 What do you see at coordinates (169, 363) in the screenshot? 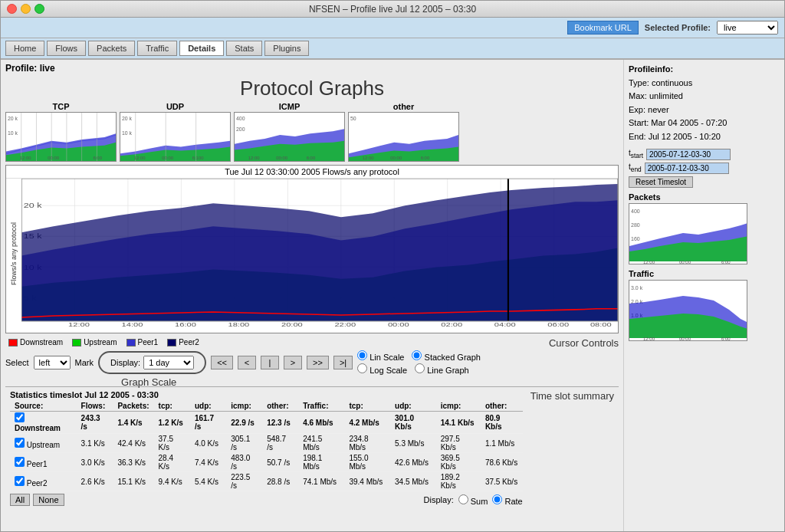
I see `display-select: 1 day 1 week 1 month` at bounding box center [169, 363].